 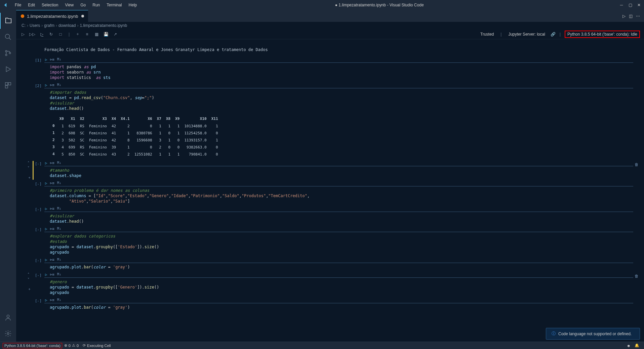 I want to click on split-editor-icon: ◫, so click(x=631, y=16).